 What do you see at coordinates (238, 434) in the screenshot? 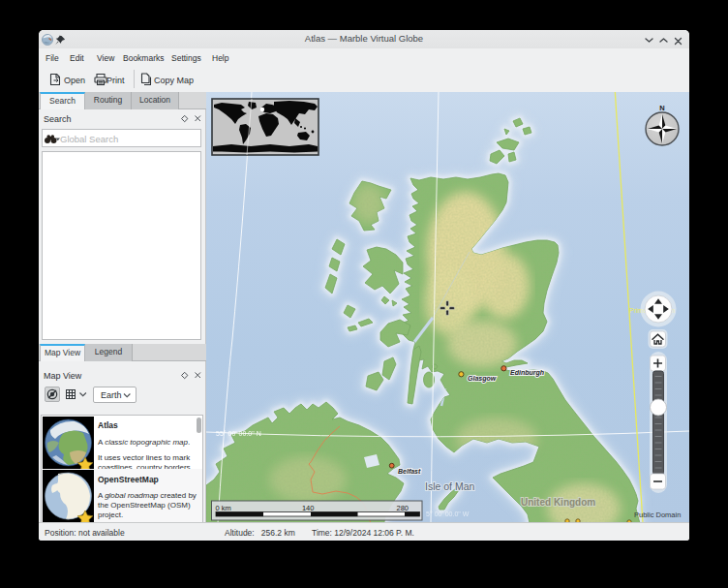
I see `svg-text: 55° 00' 00.0" N` at bounding box center [238, 434].